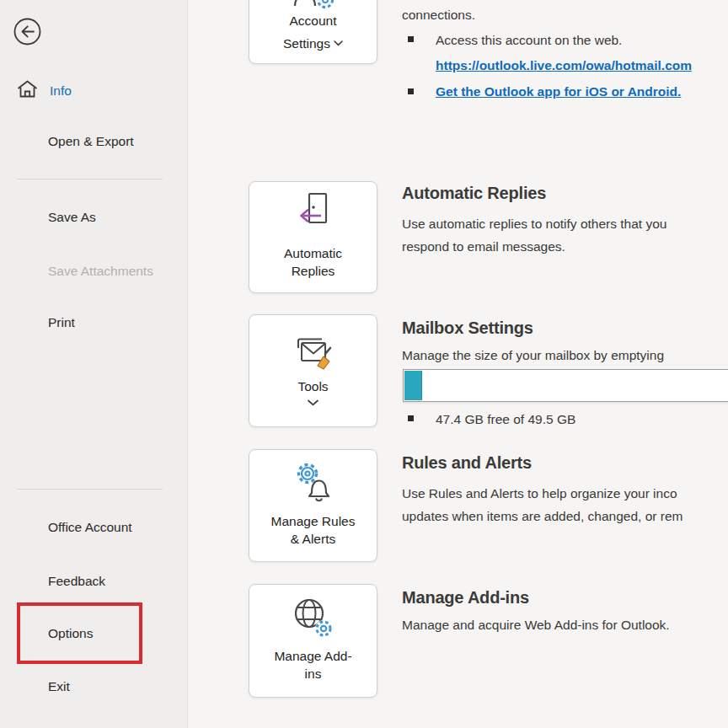  I want to click on manage-rules-alerts-label: Manage Rules & Alerts, so click(313, 530).